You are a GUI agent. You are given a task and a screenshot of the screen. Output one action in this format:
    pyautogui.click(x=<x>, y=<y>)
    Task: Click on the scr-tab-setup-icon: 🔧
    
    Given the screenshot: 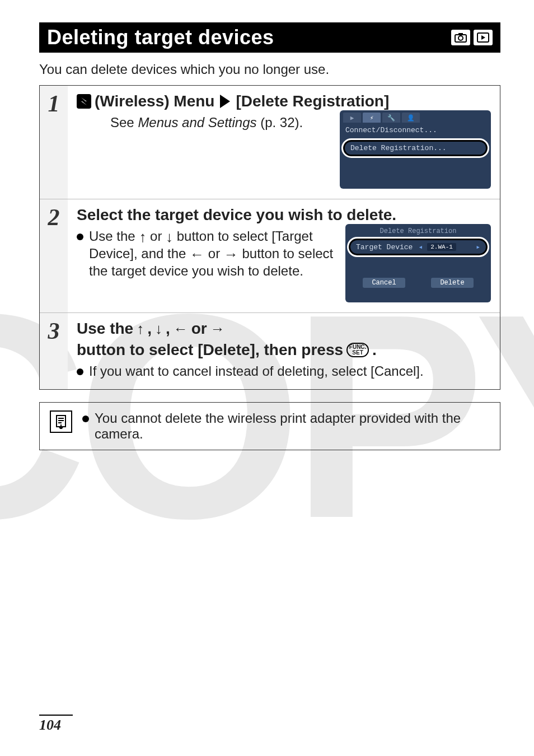 What is the action you would take?
    pyautogui.click(x=391, y=118)
    